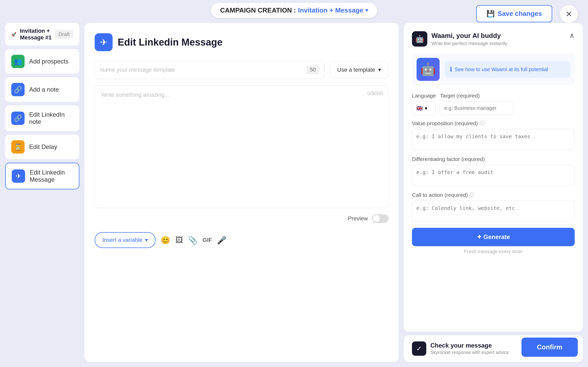 This screenshot has width=588, height=367. I want to click on use-template-chevron-icon: ▾, so click(380, 70).